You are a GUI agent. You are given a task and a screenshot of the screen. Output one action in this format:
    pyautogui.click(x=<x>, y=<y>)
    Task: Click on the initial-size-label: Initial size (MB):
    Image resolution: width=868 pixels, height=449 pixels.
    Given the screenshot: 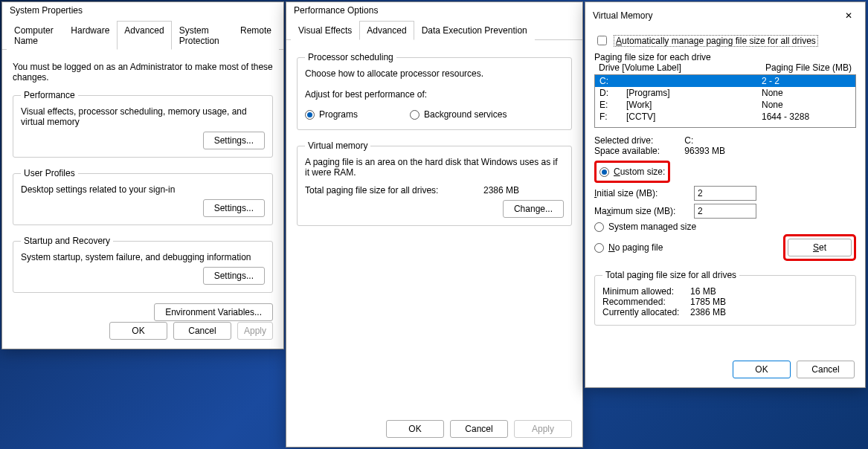 What is the action you would take?
    pyautogui.click(x=643, y=193)
    